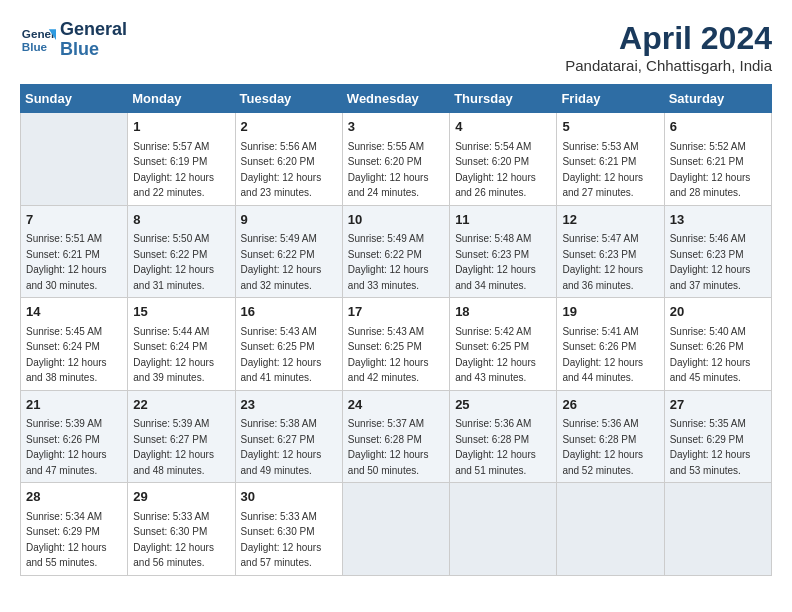 The height and width of the screenshot is (612, 792). I want to click on day-number: 20, so click(718, 312).